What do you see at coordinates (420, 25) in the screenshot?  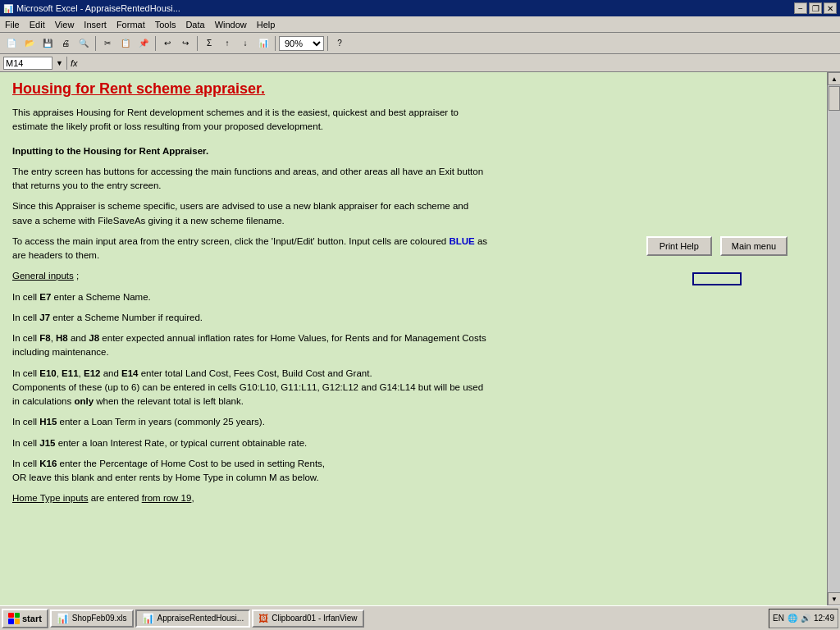 I see `menu-bar: File Edit View Insert Format Tools Data …` at bounding box center [420, 25].